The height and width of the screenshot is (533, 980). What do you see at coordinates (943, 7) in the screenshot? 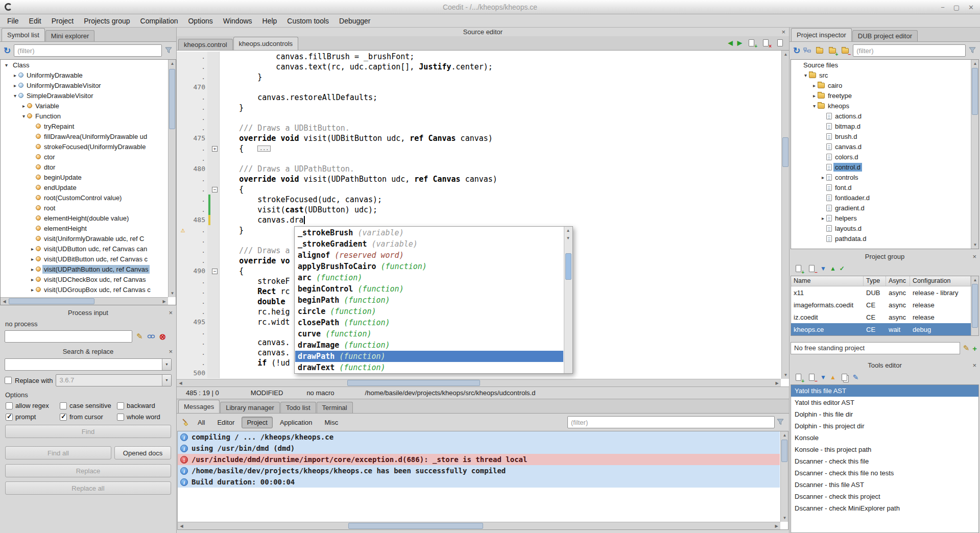
I see `minimize-icon: −` at bounding box center [943, 7].